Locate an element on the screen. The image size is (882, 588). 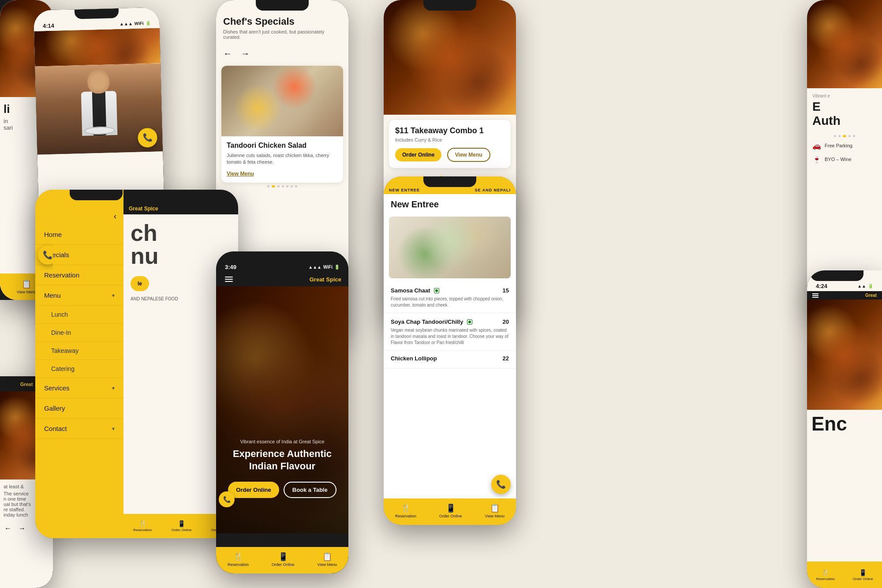
phone7-logo: Great Spice is located at coordinates (144, 209).